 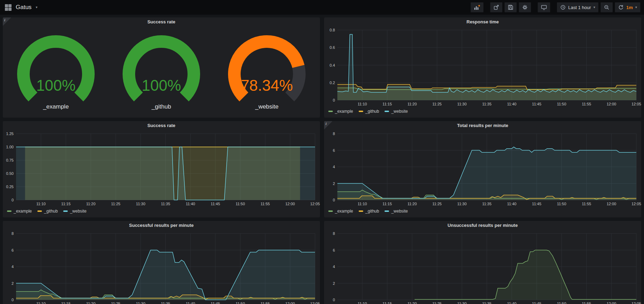 I want to click on response-time-chart: 00.20.40.60.811:1011:1511:2011:2511:3011…, so click(x=483, y=67).